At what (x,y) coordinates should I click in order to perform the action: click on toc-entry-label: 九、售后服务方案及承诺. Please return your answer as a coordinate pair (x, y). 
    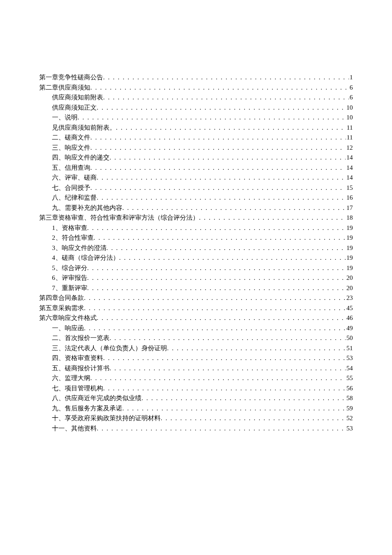
    Looking at the image, I should click on (87, 409).